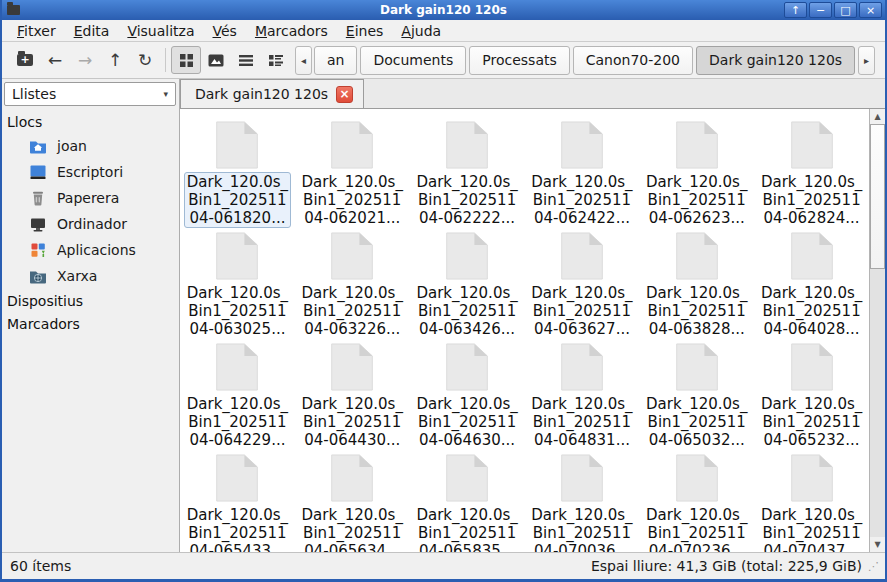  I want to click on shade-window-button: ↑, so click(796, 10).